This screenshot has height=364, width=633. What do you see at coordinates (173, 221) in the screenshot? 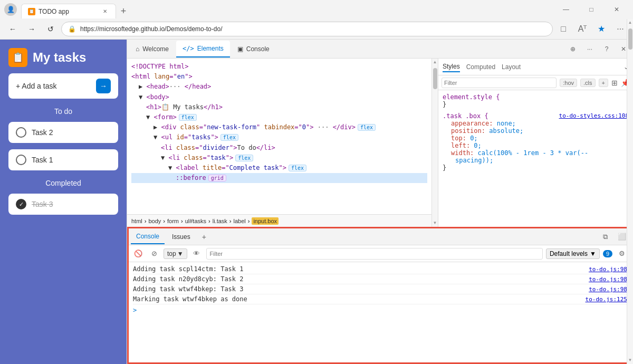
I see `breadcrumb-form: form` at bounding box center [173, 221].